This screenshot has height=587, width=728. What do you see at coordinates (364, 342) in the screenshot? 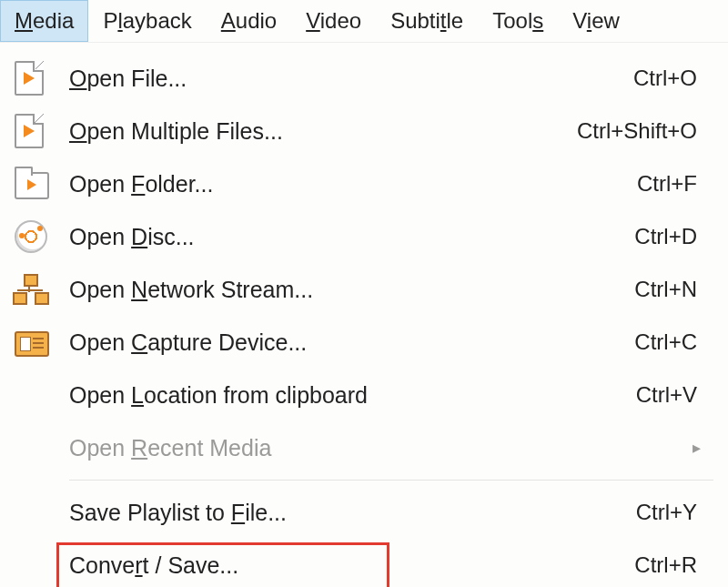
I see `menu-item-open-capture-device: Open Capture Device...Ctrl+C` at bounding box center [364, 342].